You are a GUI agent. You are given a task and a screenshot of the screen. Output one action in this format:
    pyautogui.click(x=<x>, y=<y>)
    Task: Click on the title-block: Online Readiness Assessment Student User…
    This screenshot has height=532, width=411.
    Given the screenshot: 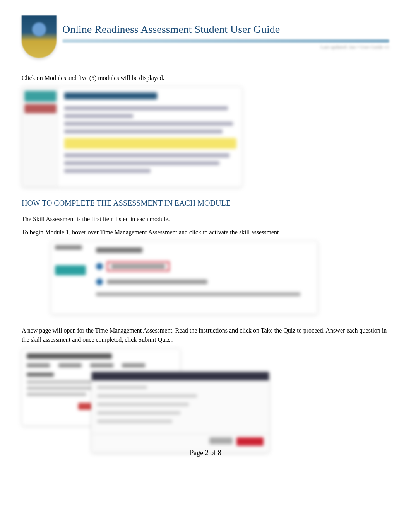 What is the action you would take?
    pyautogui.click(x=226, y=37)
    